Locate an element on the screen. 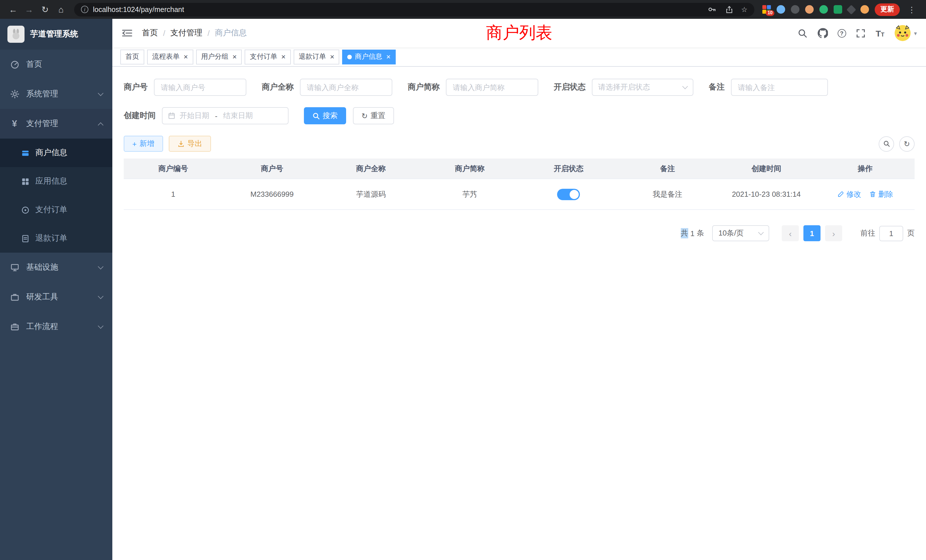 The width and height of the screenshot is (926, 560). tab-merchant-info: 商户信息 × is located at coordinates (369, 57).